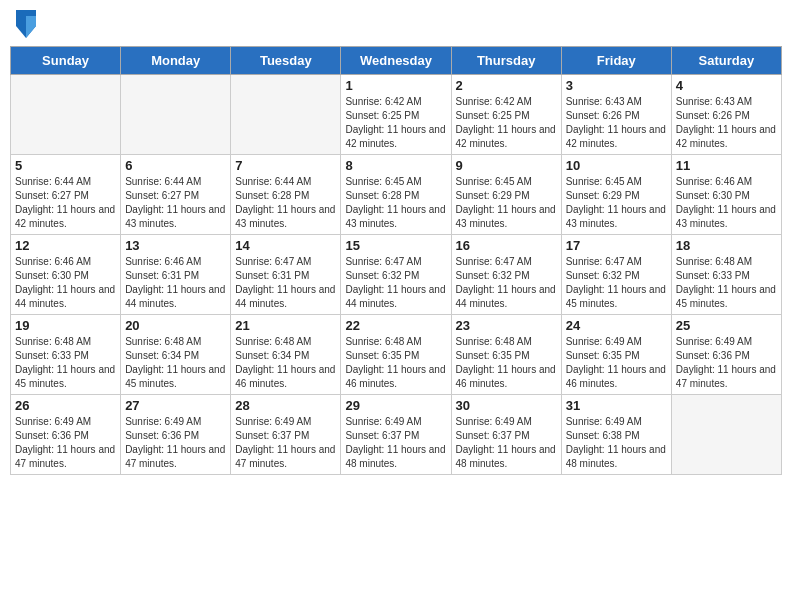  What do you see at coordinates (286, 166) in the screenshot?
I see `day-number: 7` at bounding box center [286, 166].